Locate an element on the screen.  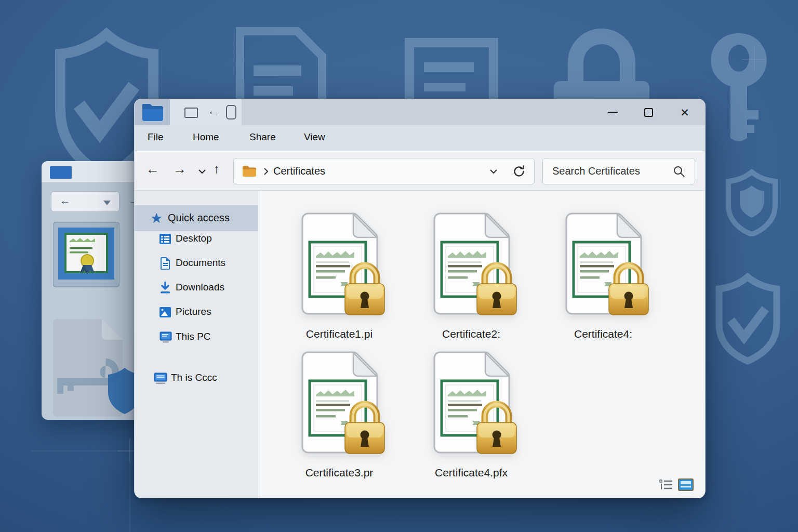
search-box: Search Certificates is located at coordinates (619, 171).